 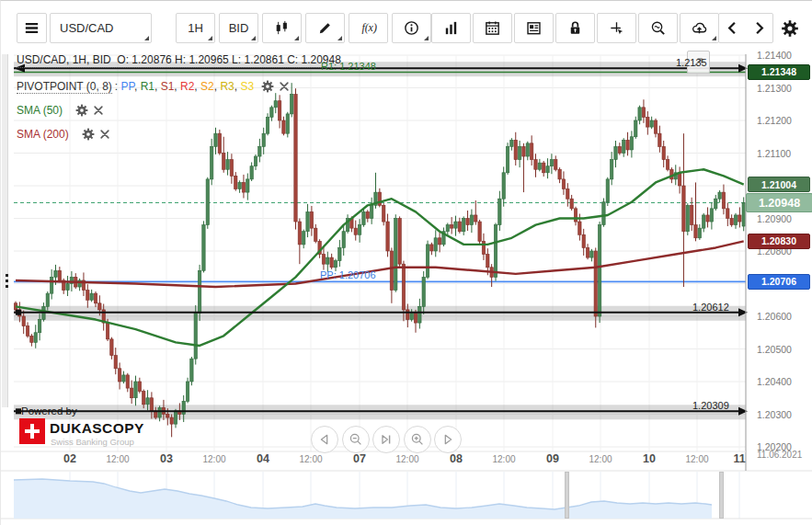 I want to click on instrument-select: USD/CAD, so click(x=101, y=28).